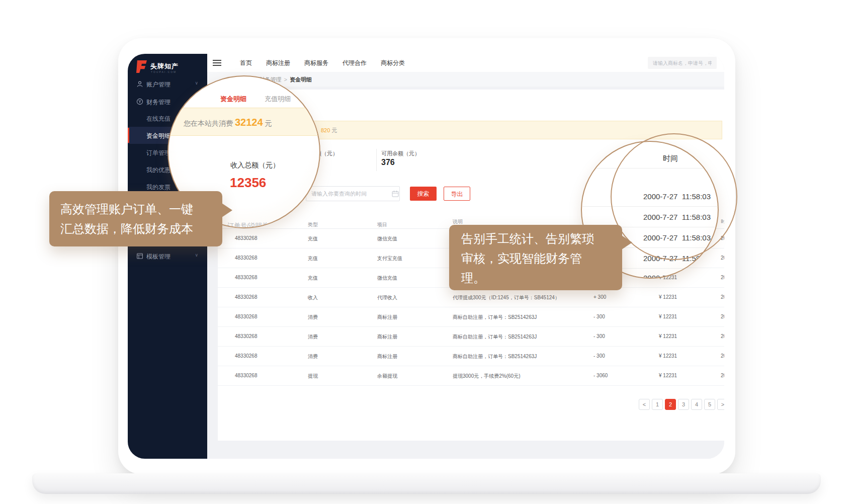 This screenshot has height=504, width=853. What do you see at coordinates (140, 84) in the screenshot?
I see `user-icon` at bounding box center [140, 84].